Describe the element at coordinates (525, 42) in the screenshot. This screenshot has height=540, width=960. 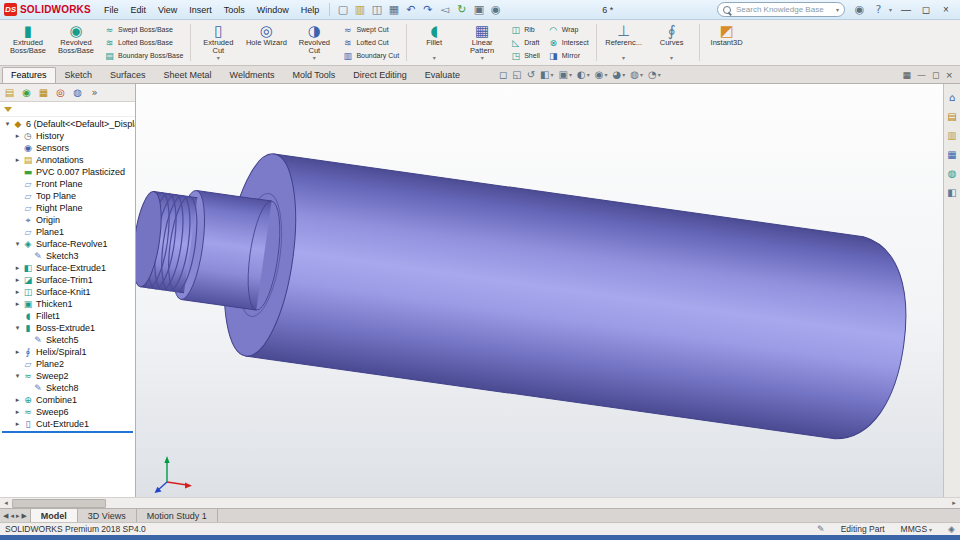
I see `draft-button: ◺Draft` at that location.